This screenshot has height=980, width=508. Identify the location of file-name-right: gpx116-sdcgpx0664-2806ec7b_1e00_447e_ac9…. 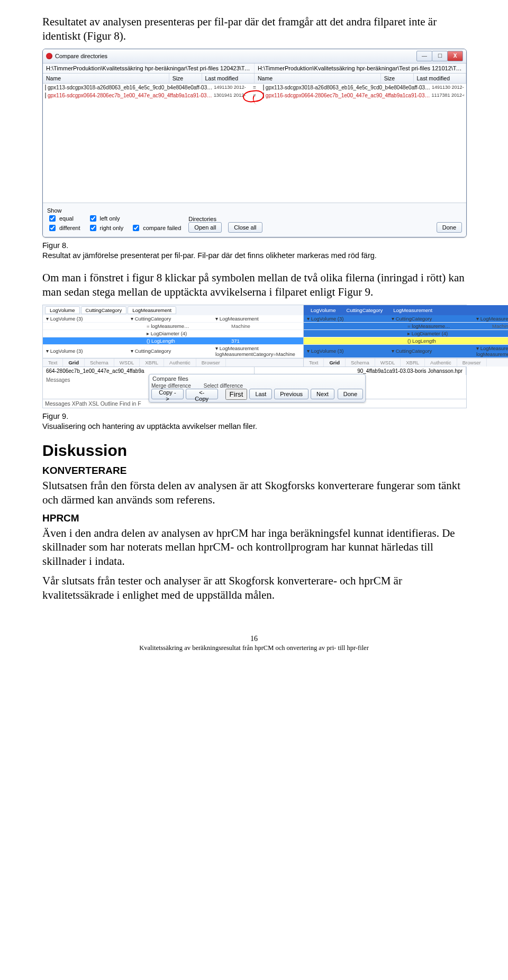
(348, 95).